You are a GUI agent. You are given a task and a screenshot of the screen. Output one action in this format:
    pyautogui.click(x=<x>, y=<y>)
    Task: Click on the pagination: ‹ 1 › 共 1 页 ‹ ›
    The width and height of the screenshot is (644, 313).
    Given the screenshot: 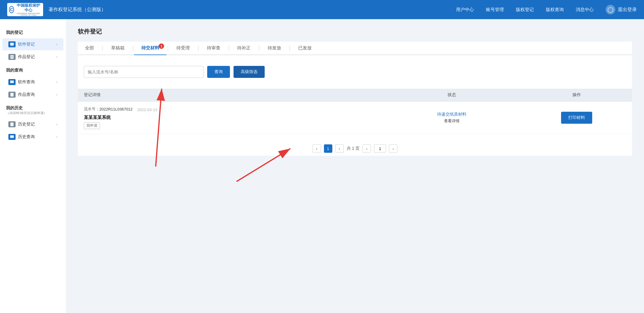 What is the action you would take?
    pyautogui.click(x=355, y=149)
    